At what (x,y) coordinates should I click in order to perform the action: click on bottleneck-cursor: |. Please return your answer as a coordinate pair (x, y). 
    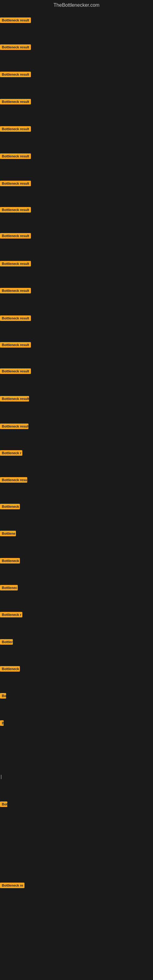
    Looking at the image, I should click on (2, 777).